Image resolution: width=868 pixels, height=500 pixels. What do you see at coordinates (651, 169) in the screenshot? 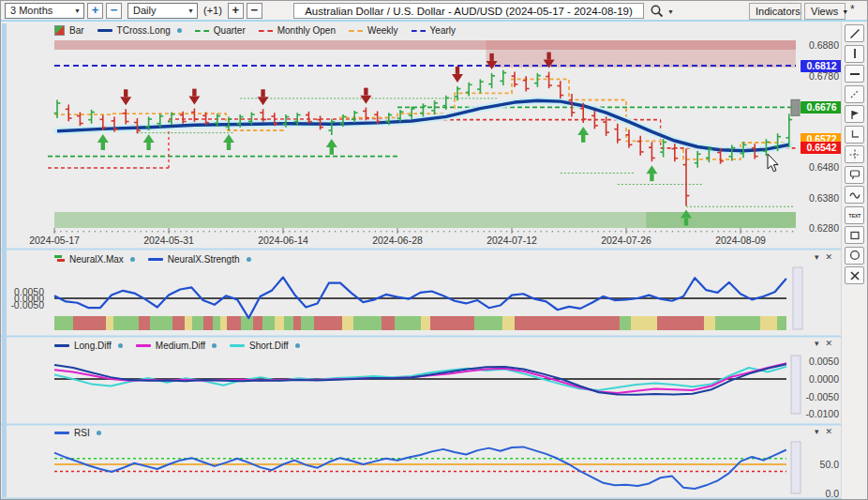
I see `buy-signal-arrow` at bounding box center [651, 169].